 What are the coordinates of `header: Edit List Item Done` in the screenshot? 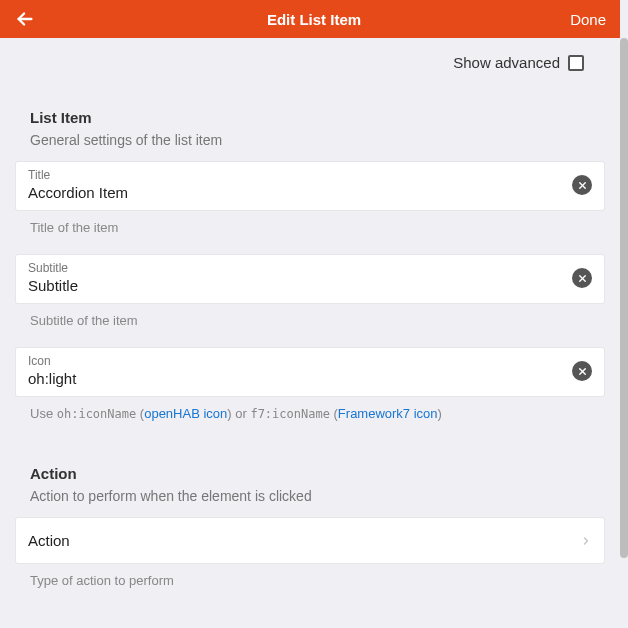 It's located at (310, 19).